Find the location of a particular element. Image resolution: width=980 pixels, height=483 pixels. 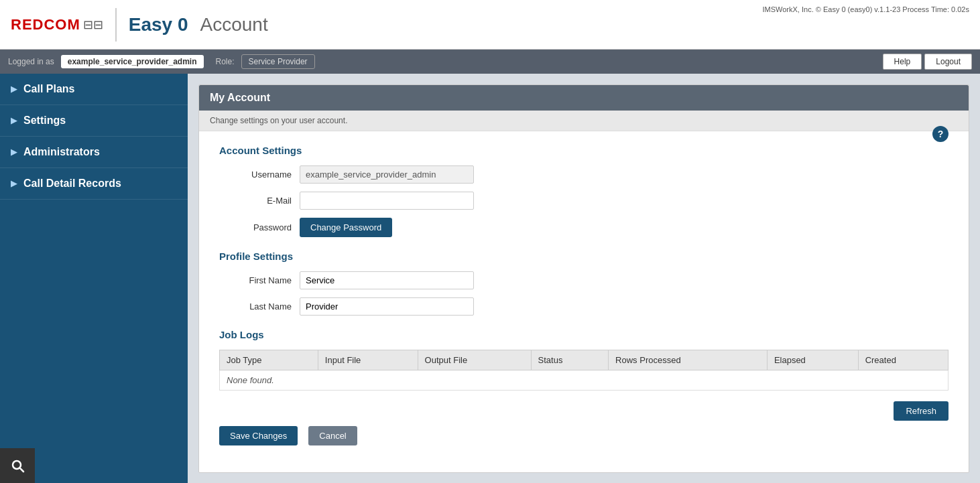

password-label: Password is located at coordinates (259, 228).